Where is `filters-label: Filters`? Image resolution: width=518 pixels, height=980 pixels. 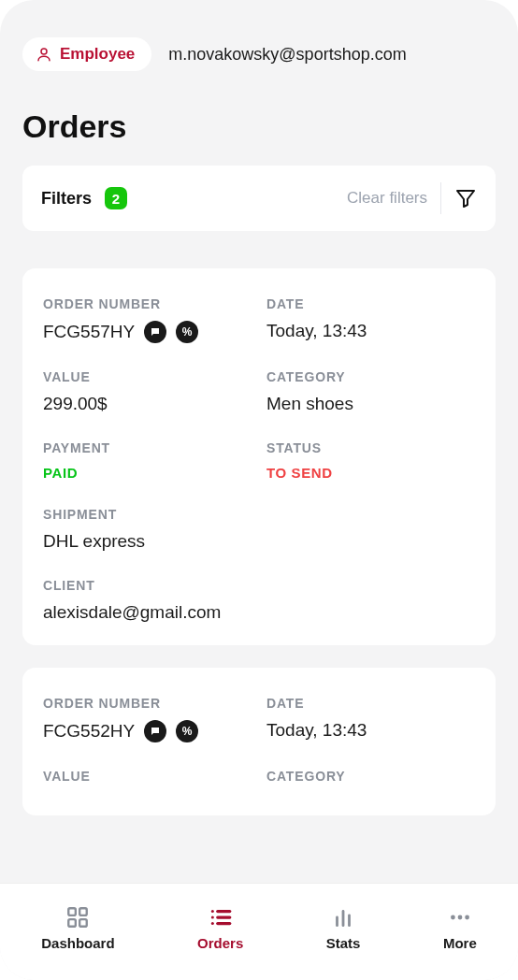
filters-label: Filters is located at coordinates (66, 198).